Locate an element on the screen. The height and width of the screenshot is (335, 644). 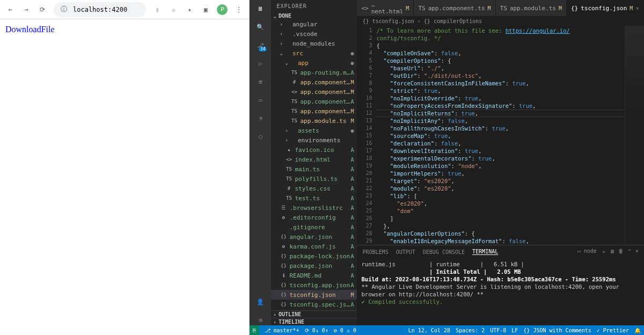
encoding-status: UTF-8 is located at coordinates (498, 331).